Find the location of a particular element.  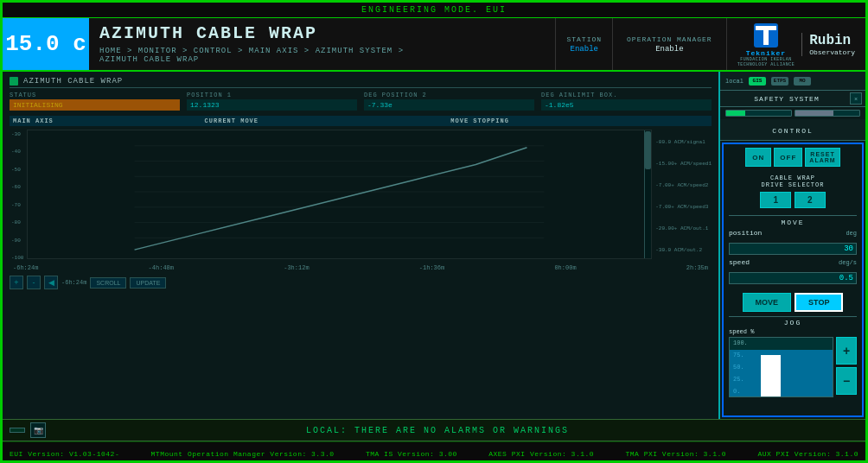

jog-speed-label: speed % is located at coordinates (793, 332).